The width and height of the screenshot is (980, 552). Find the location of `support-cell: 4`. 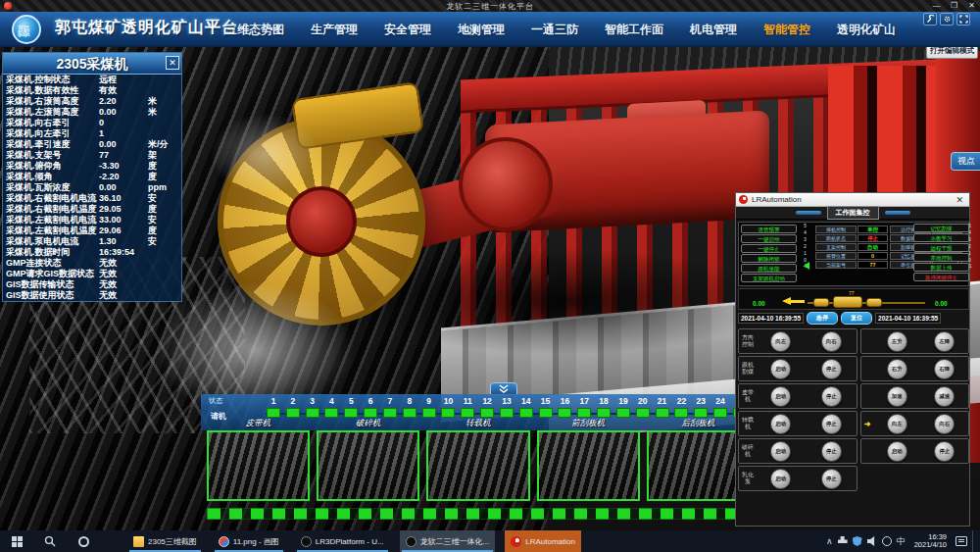

support-cell: 4 is located at coordinates (331, 407).